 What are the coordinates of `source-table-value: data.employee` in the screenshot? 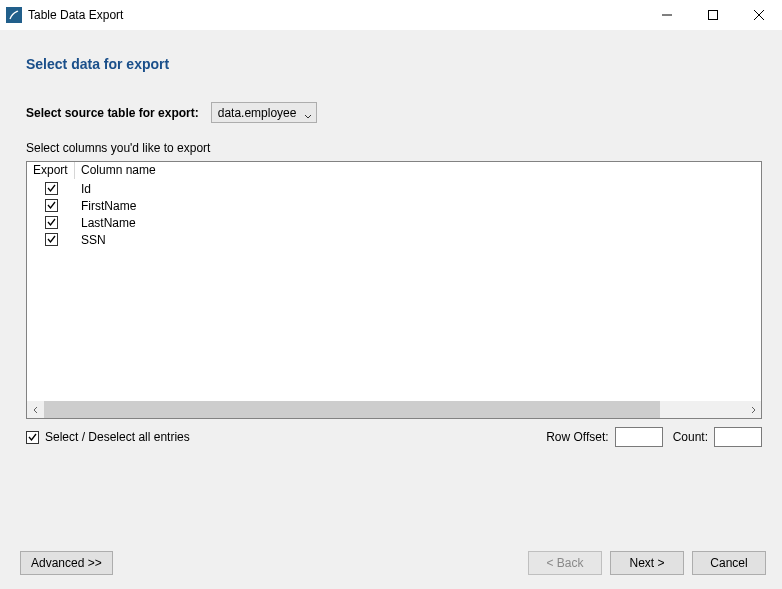 It's located at (264, 112).